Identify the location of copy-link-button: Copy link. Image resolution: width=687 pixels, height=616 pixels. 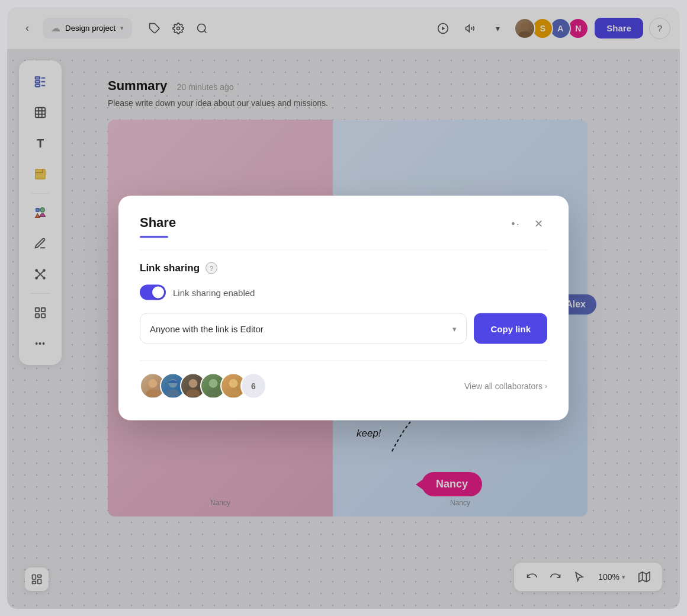
(511, 329).